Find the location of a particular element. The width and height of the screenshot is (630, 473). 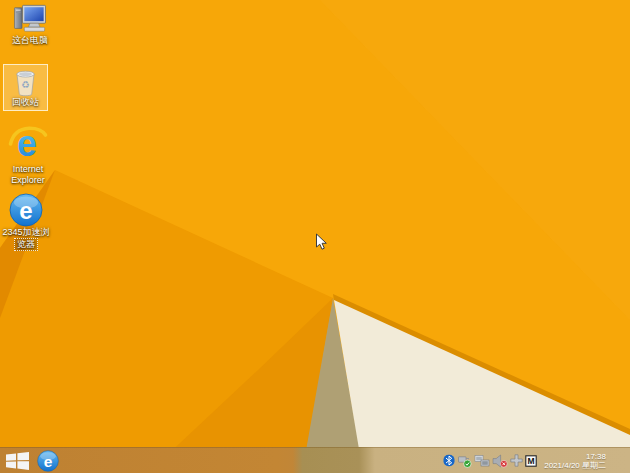

internet-explorer-label-line1: Internet is located at coordinates (28, 170).